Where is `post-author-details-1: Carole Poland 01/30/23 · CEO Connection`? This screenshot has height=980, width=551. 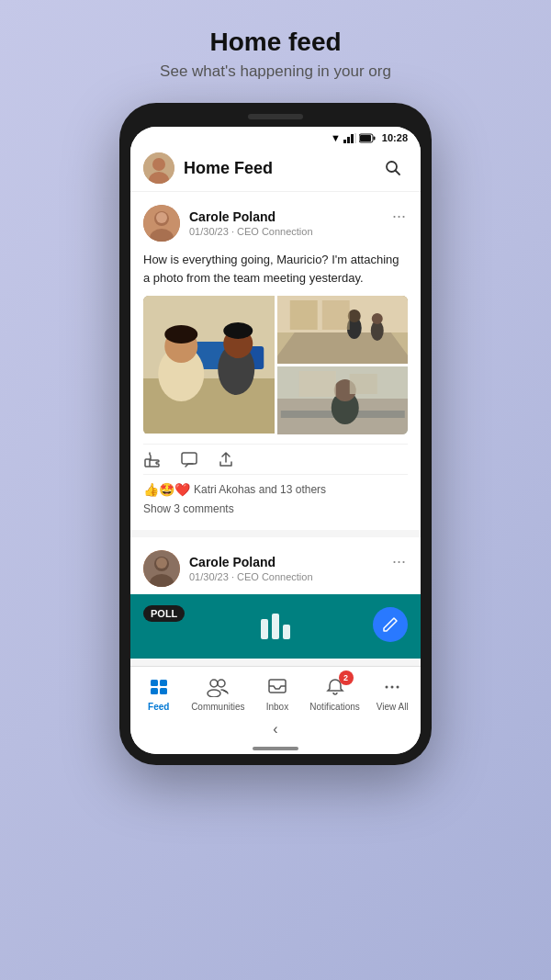 post-author-details-1: Carole Poland 01/30/23 · CEO Connection is located at coordinates (252, 223).